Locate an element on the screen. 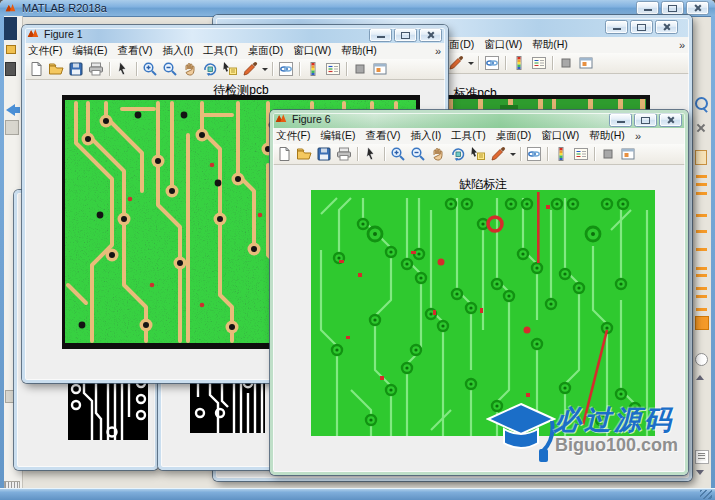  scroll-down-icon is located at coordinates (700, 472).